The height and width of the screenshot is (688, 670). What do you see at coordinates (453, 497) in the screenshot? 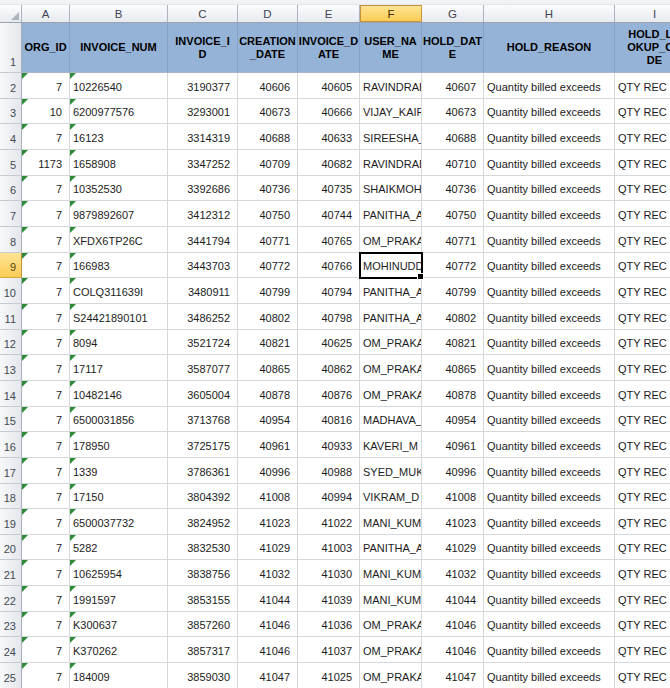
I see `cell-G18: 41008` at bounding box center [453, 497].